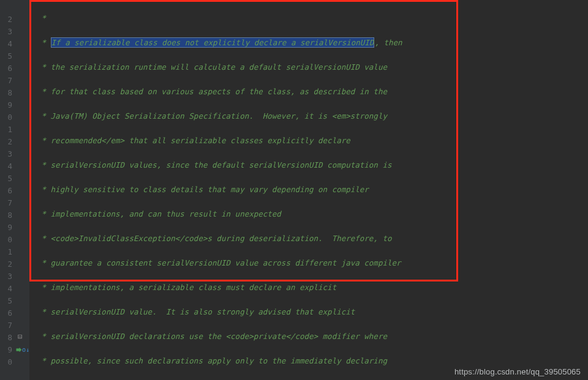 The image size is (588, 380). I want to click on doc-text: implementations, and can thus result in …, so click(166, 214).